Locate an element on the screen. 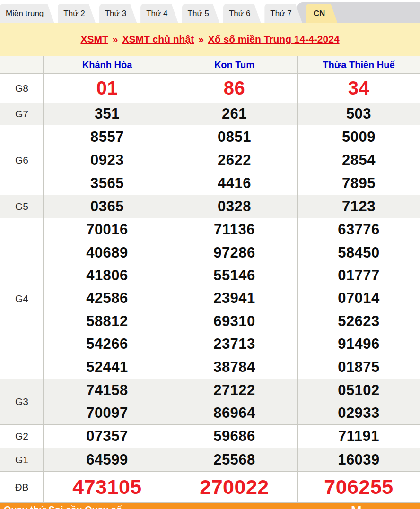 The height and width of the screenshot is (509, 420). prize-number: 01 is located at coordinates (107, 88).